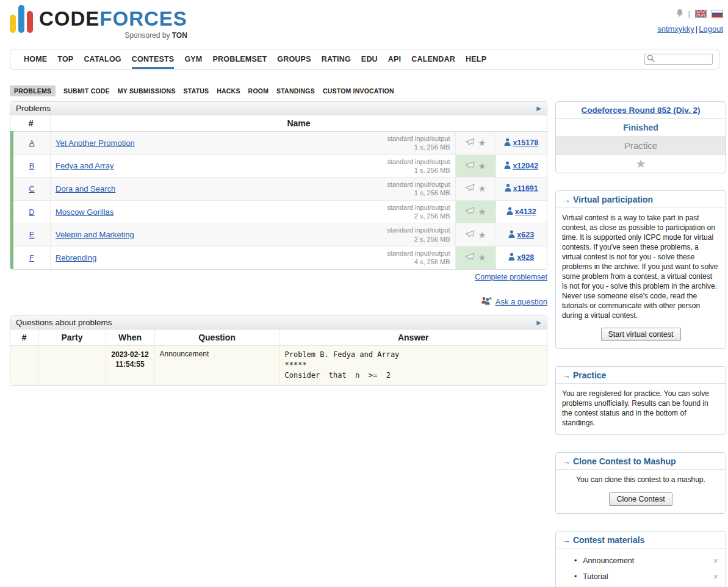  Describe the element at coordinates (65, 59) in the screenshot. I see `nav-item-top: TOP` at that location.